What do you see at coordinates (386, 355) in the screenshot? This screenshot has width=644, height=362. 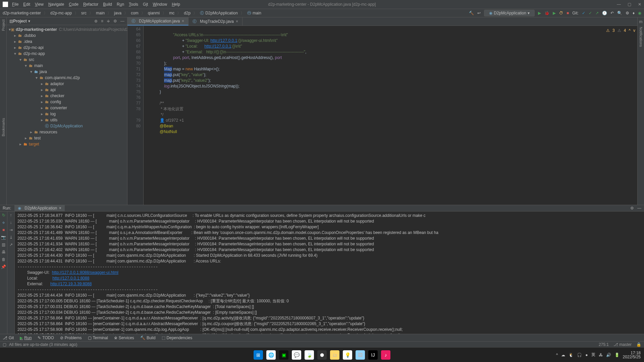 I see `music-app: ♪` at bounding box center [386, 355].